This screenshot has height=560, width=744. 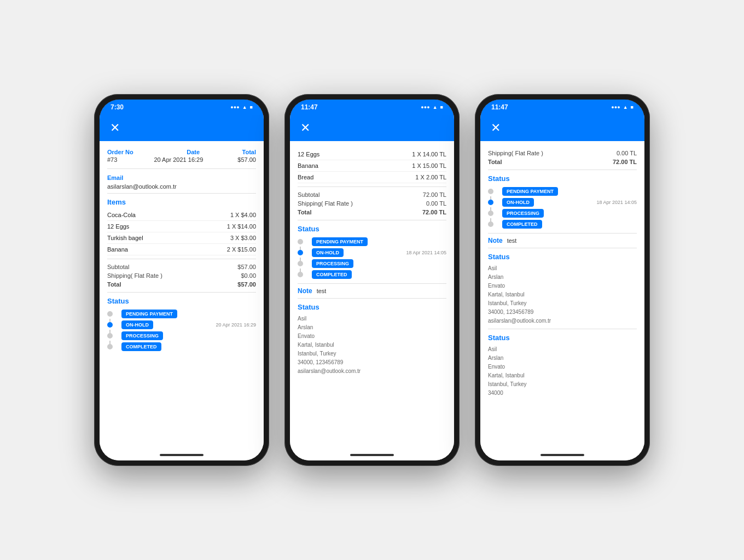 I want to click on badge-3-4: COMPLETED, so click(x=522, y=224).